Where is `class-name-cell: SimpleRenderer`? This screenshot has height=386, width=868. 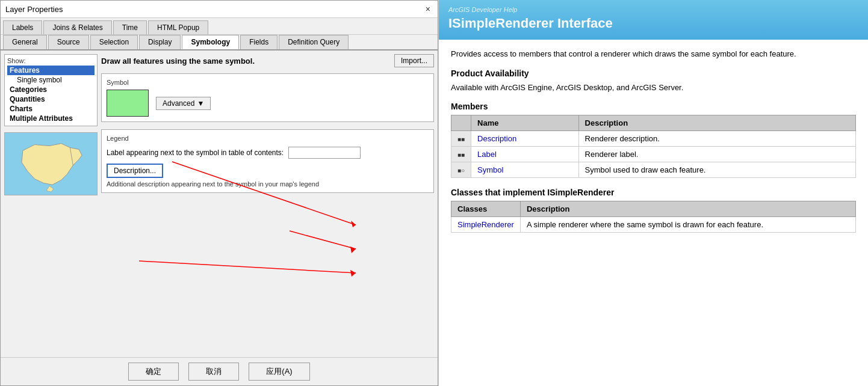 class-name-cell: SimpleRenderer is located at coordinates (486, 225).